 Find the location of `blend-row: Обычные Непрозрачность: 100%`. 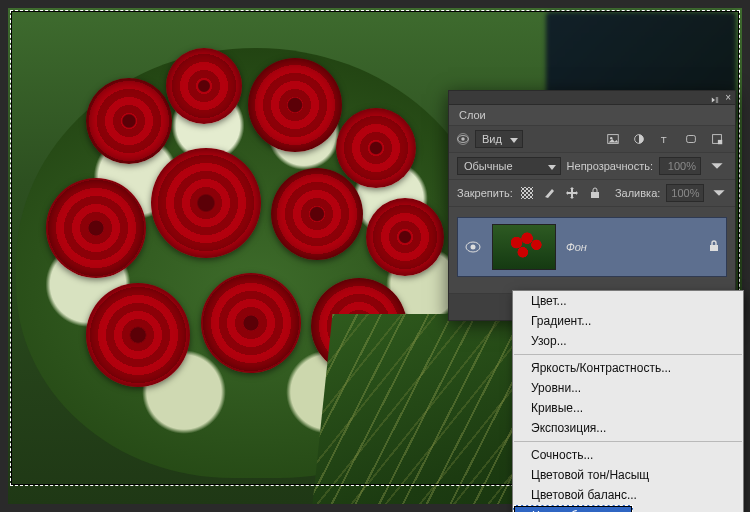

blend-row: Обычные Непрозрачность: 100% is located at coordinates (592, 166).